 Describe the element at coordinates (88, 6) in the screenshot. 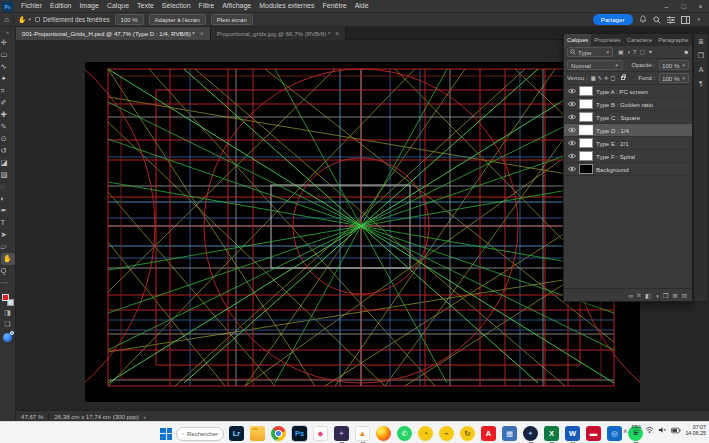

I see `menu-image: Image` at that location.